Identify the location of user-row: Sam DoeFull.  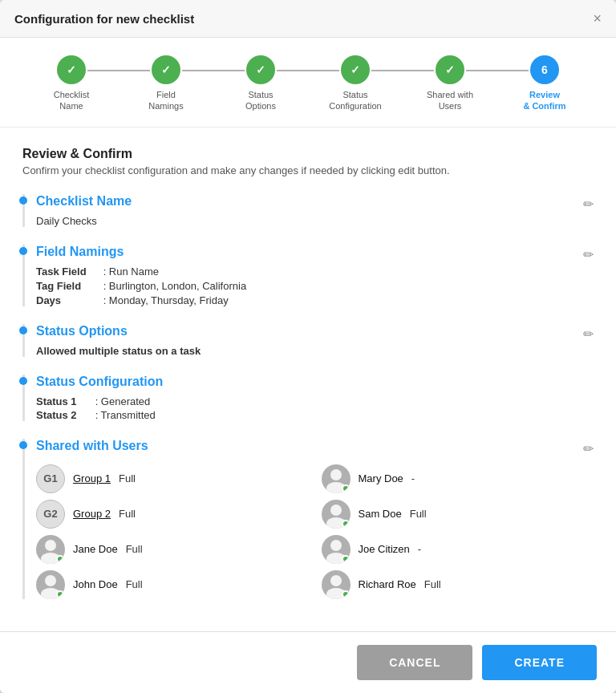
(458, 514).